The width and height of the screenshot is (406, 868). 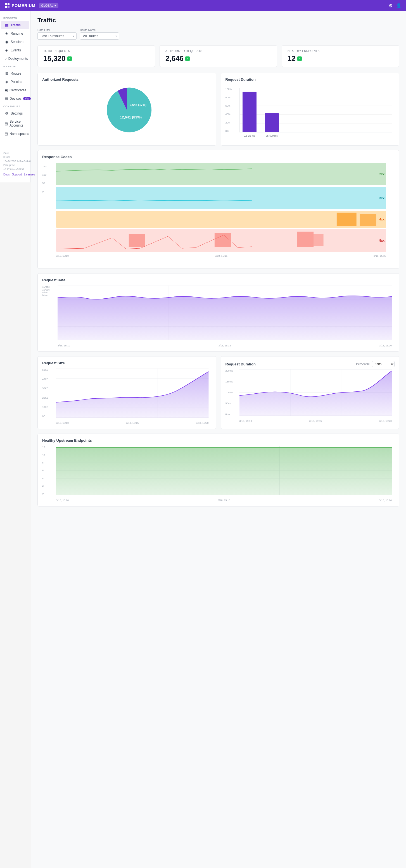 What do you see at coordinates (17, 175) in the screenshot?
I see `support-link: Support` at bounding box center [17, 175].